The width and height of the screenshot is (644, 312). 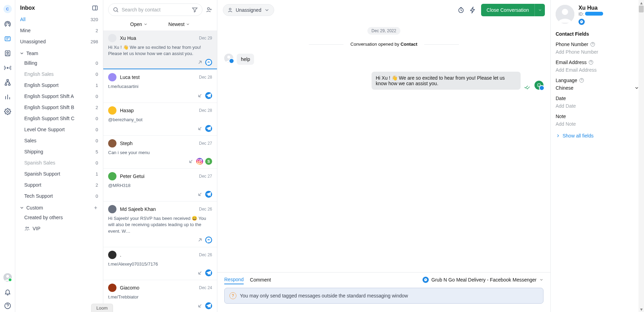 What do you see at coordinates (8, 82) in the screenshot?
I see `workflows-icon` at bounding box center [8, 82].